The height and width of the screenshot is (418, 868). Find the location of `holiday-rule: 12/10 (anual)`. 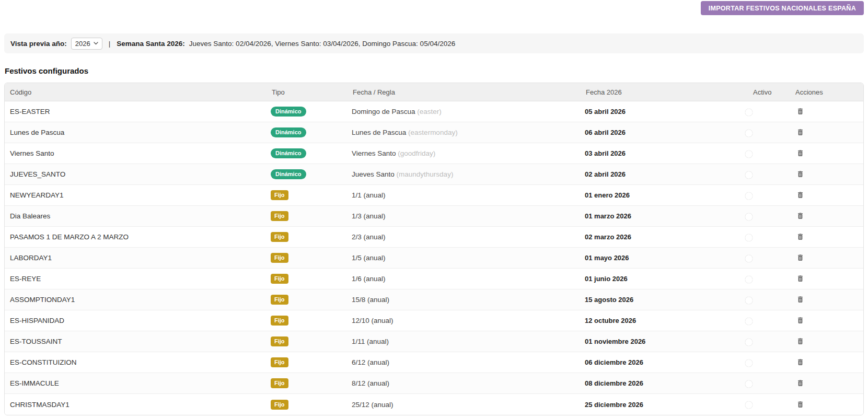

holiday-rule: 12/10 (anual) is located at coordinates (373, 321).